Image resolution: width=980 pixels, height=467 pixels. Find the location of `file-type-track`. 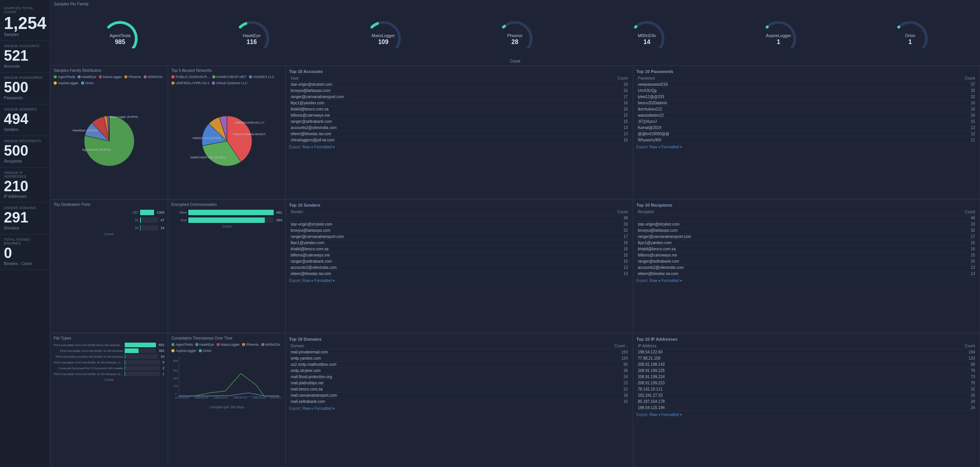

file-type-track is located at coordinates (142, 362).